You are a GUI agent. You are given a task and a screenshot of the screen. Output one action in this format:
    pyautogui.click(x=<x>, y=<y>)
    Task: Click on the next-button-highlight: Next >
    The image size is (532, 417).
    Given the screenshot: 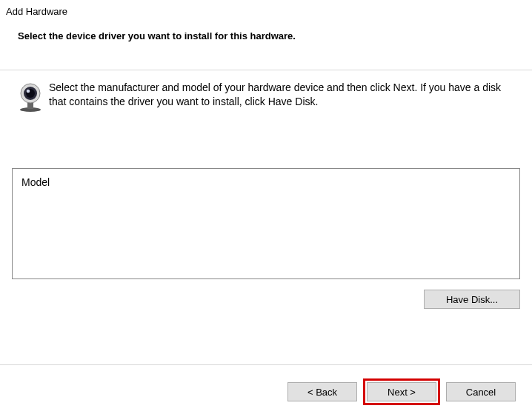 What is the action you would take?
    pyautogui.click(x=402, y=392)
    